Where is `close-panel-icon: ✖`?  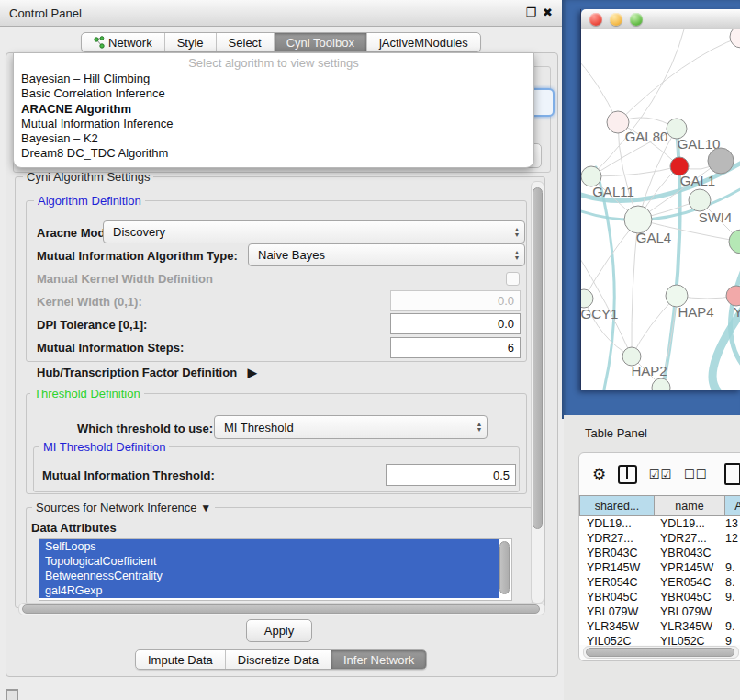
close-panel-icon: ✖ is located at coordinates (547, 13).